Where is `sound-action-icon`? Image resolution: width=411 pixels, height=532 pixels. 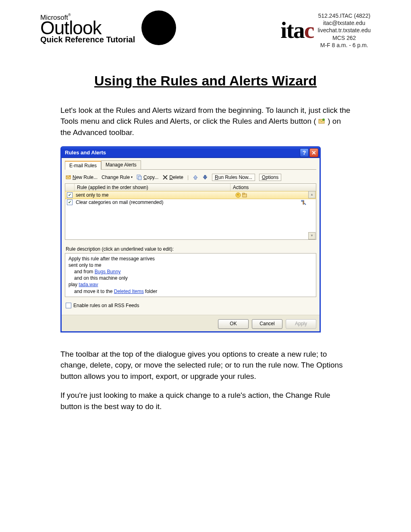
sound-action-icon is located at coordinates (238, 195).